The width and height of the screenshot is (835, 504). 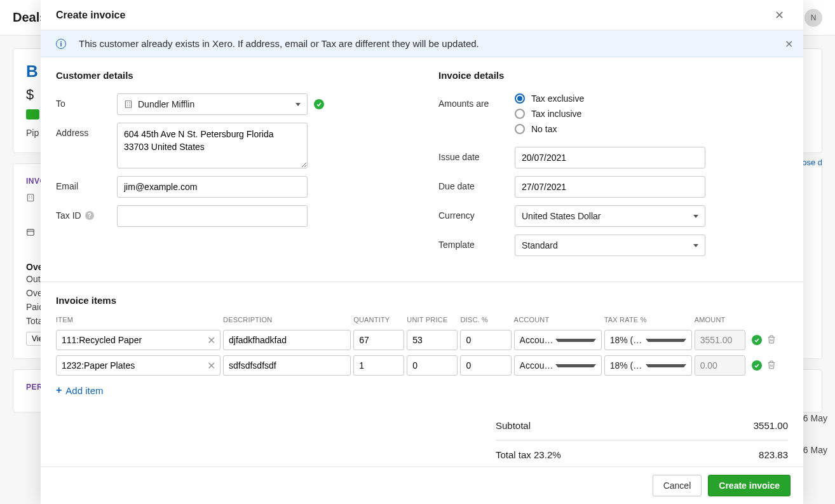 What do you see at coordinates (212, 187) in the screenshot?
I see `email-input` at bounding box center [212, 187].